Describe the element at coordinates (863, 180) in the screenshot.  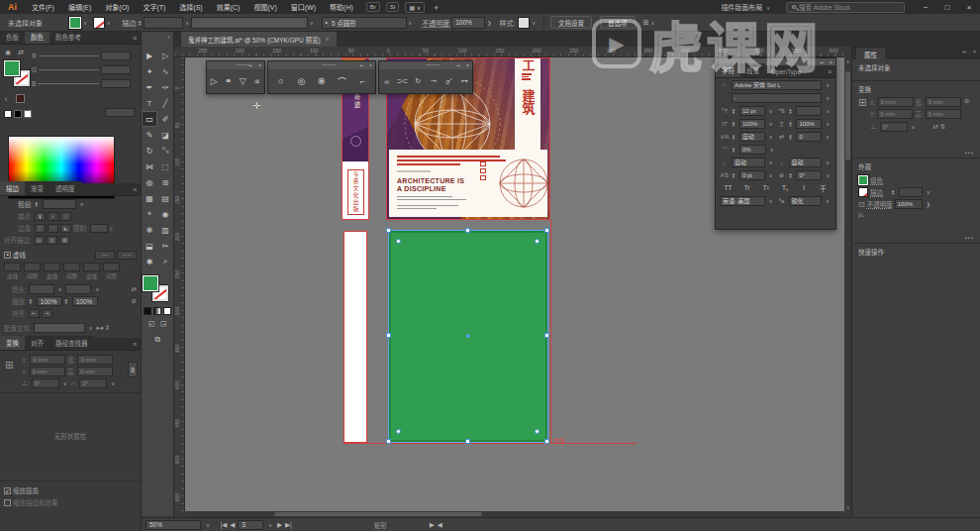
I see `fill-swatch` at that location.